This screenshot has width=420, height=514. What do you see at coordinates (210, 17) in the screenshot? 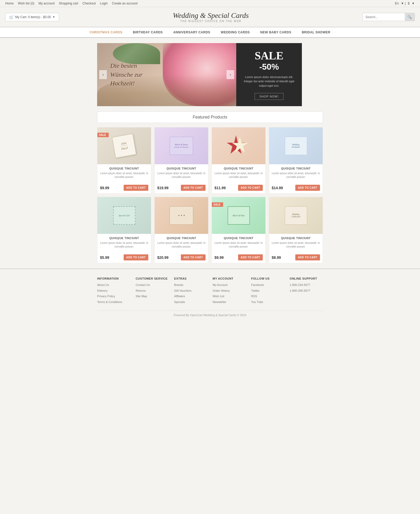
I see `header: 🛒 My Cart: 0 item(s) - $0.00 ▼ Wedding &…` at bounding box center [210, 17].